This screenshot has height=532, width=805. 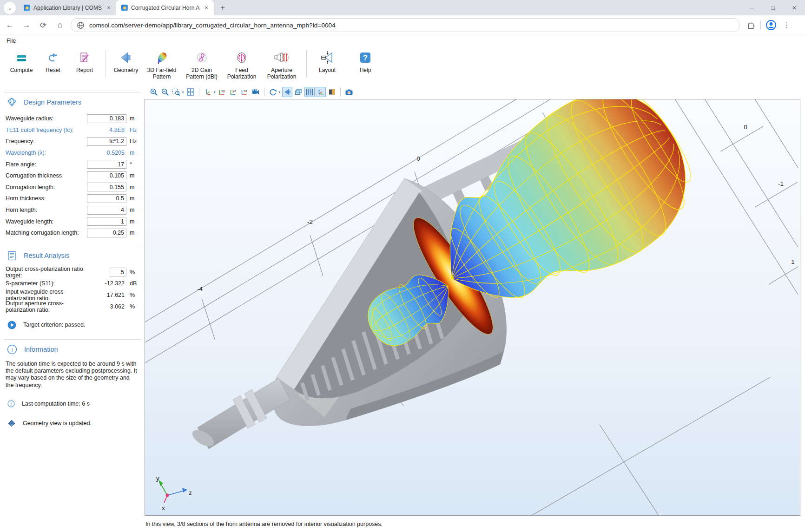 What do you see at coordinates (746, 127) in the screenshot?
I see `tick-label: 0` at bounding box center [746, 127].